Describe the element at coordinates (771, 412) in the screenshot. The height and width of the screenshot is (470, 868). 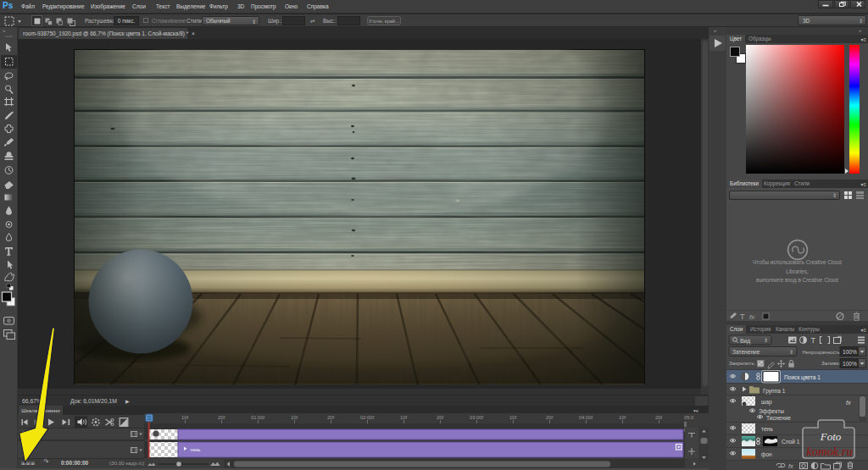
I see `svg-text: Эффекты` at that location.